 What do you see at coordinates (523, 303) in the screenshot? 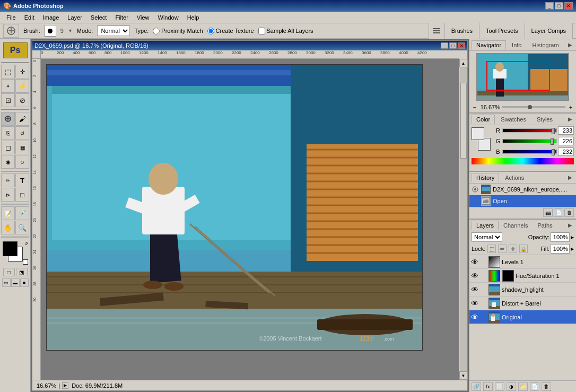
I see `layer-row-distort: 👁 Distort + Barrel` at bounding box center [523, 303].